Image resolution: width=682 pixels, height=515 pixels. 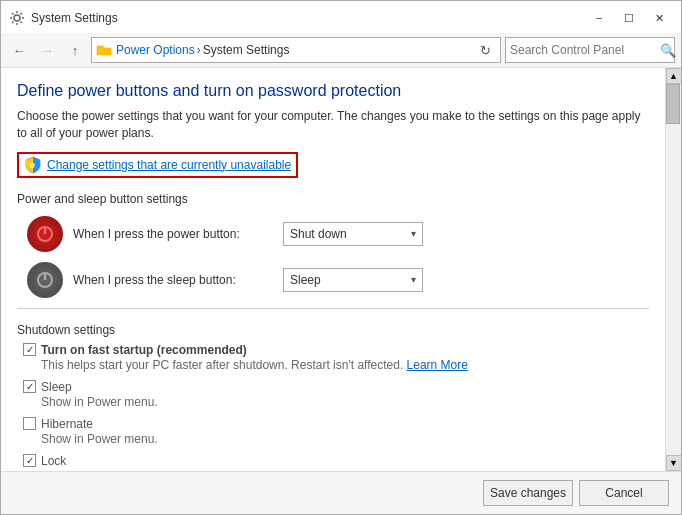 I want to click on refresh-button: ↻, so click(x=485, y=50).